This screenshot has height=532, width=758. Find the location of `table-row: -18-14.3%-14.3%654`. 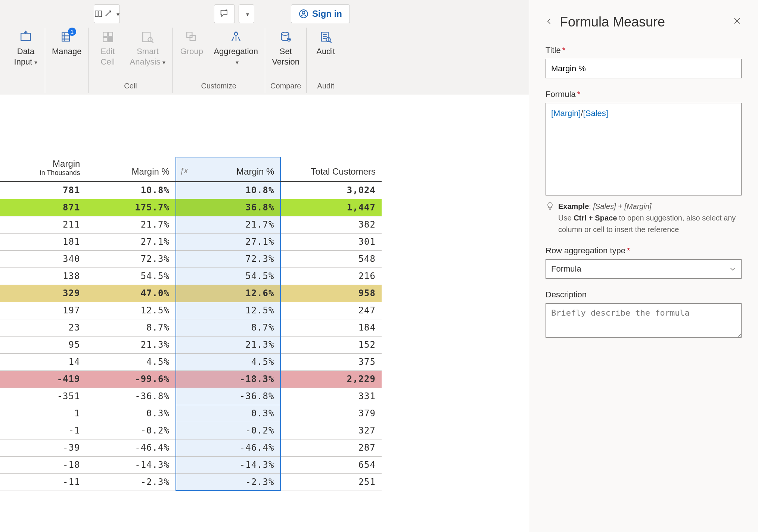

table-row: -18-14.3%-14.3%654 is located at coordinates (191, 465).